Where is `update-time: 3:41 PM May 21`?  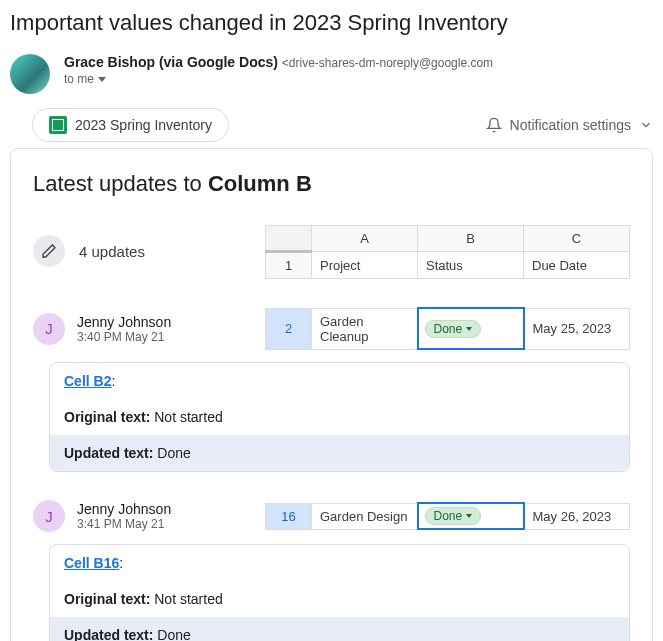 update-time: 3:41 PM May 21 is located at coordinates (124, 524).